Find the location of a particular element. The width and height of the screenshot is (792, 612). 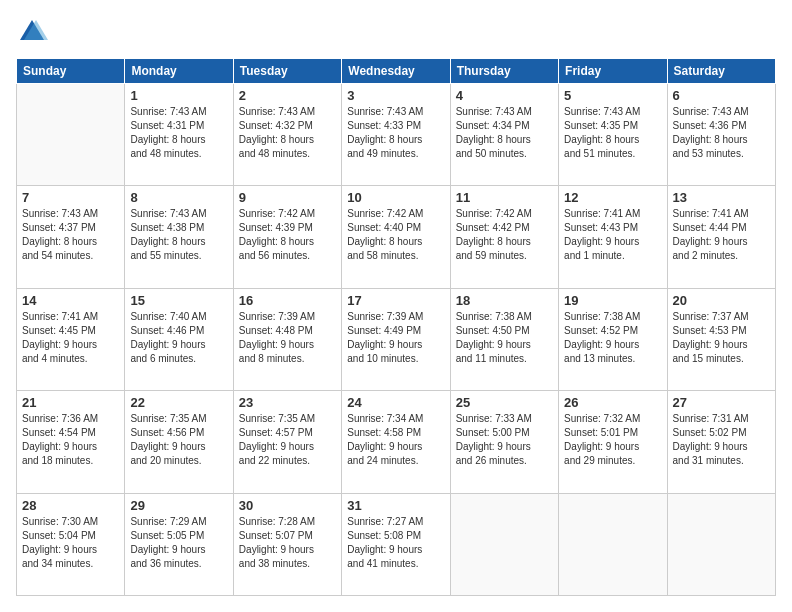

day-number: 24 is located at coordinates (396, 402).